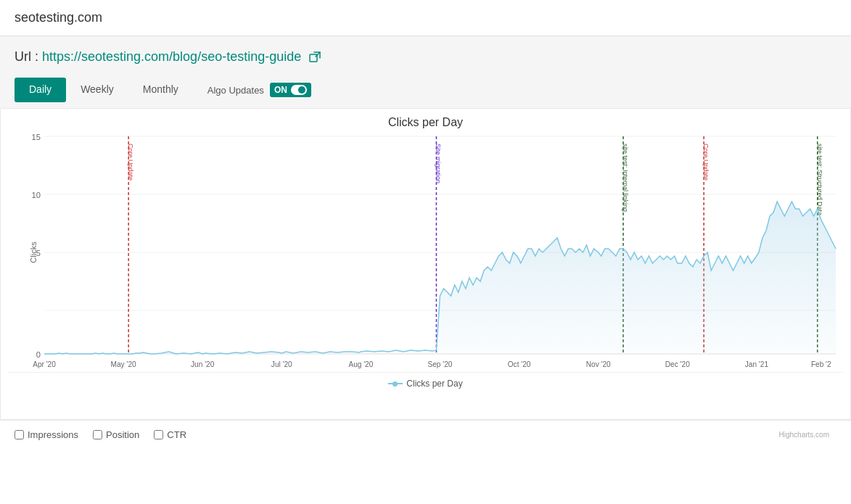 The image size is (851, 504). Describe the element at coordinates (58, 17) in the screenshot. I see `site-title: seotesting.com` at that location.